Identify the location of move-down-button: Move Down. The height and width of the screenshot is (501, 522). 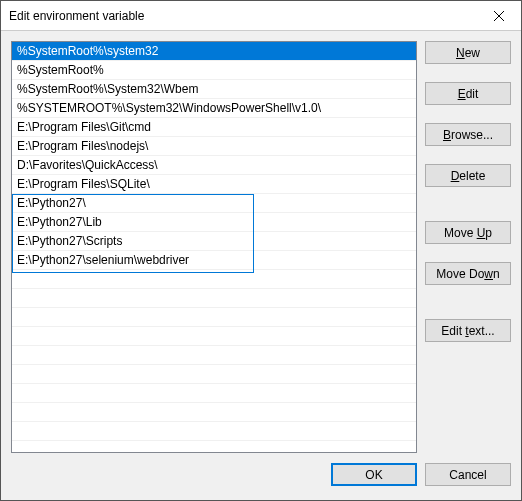
(468, 274).